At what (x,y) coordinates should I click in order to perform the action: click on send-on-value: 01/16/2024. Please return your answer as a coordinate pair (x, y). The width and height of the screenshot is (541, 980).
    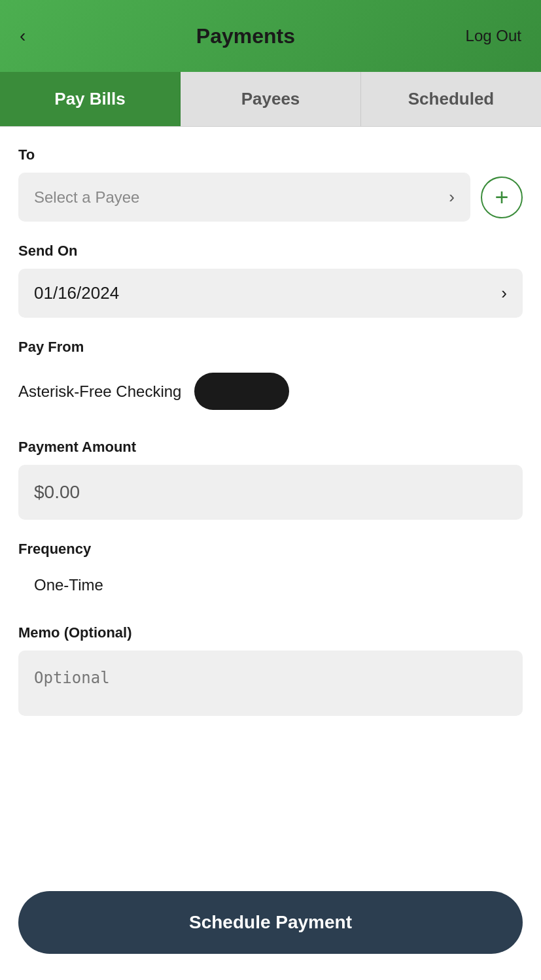
    Looking at the image, I should click on (77, 293).